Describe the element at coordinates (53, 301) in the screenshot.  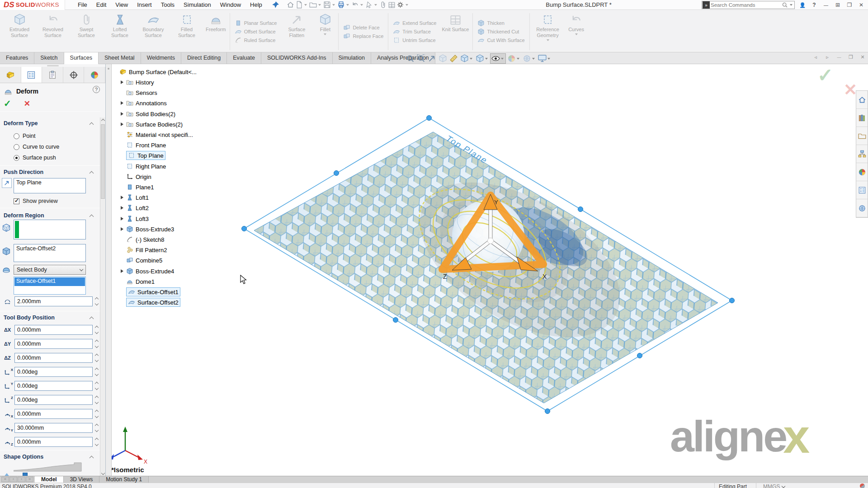
I see `deviation-input: 2.000mm` at that location.